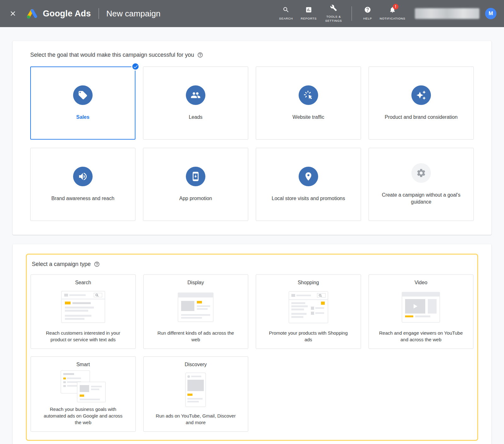 The height and width of the screenshot is (444, 504). Describe the element at coordinates (421, 103) in the screenshot. I see `goal-card-product-brand-consideration: Product and brand consideration` at that location.